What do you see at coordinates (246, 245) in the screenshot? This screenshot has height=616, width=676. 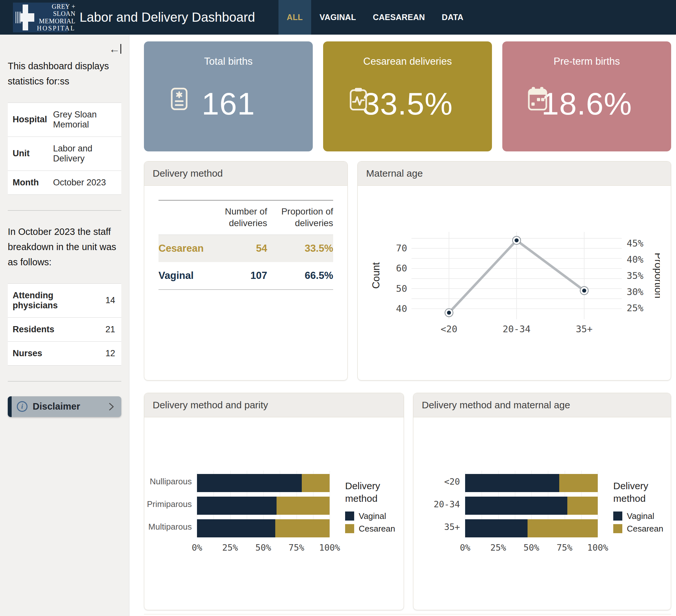 I see `delivery-method-table: Number of deliveries Proportion of deliv…` at bounding box center [246, 245].